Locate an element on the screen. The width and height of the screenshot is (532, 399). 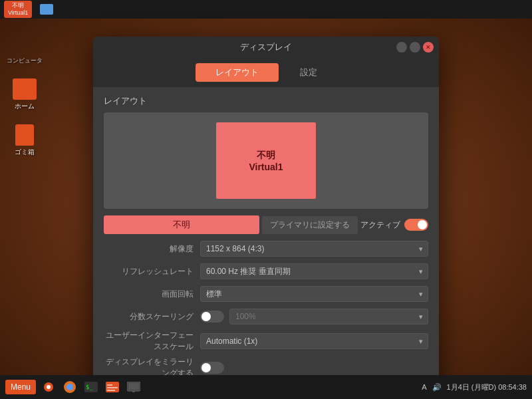
rotation-row: 画面回転 標準 is located at coordinates (266, 294).